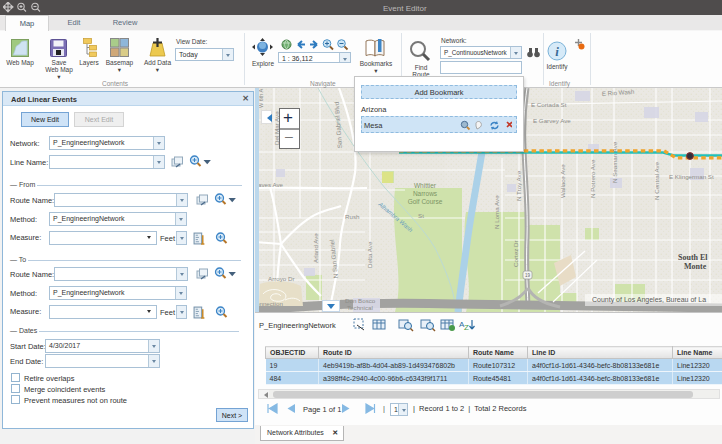 The image size is (722, 444). Describe the element at coordinates (360, 308) in the screenshot. I see `svg-text: Technical` at that location.